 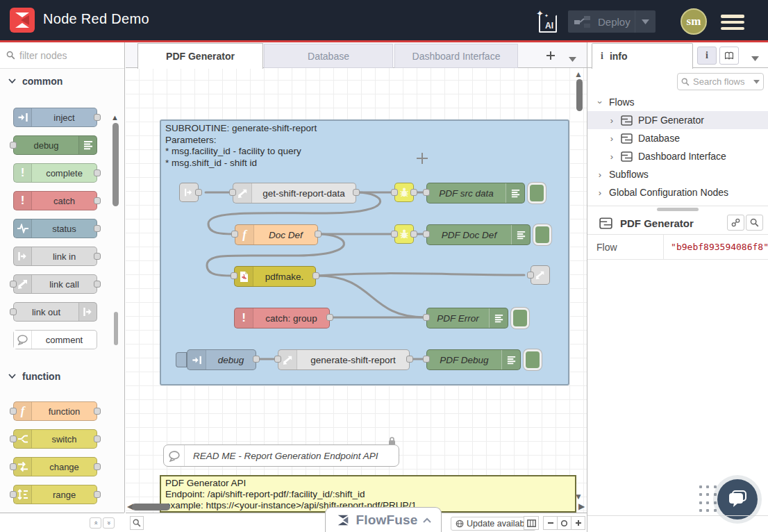 What do you see at coordinates (137, 523) in the screenshot?
I see `search-flows-button` at bounding box center [137, 523].